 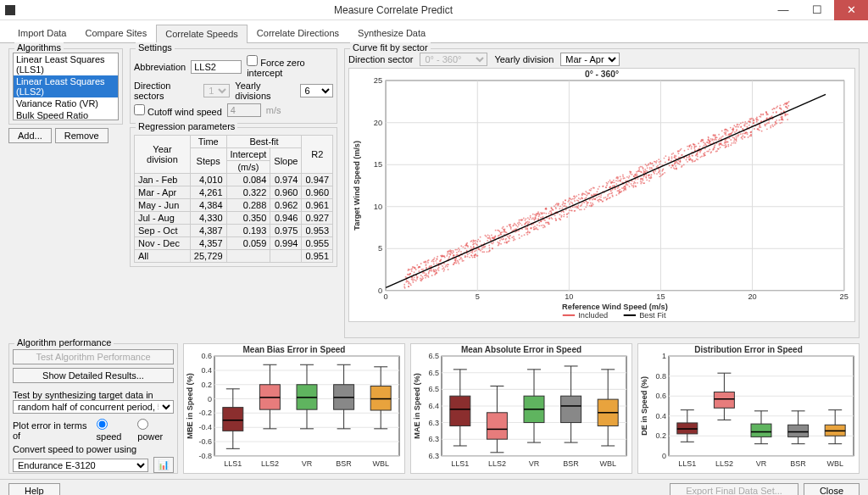 What do you see at coordinates (66, 86) in the screenshot?
I see `algo-lls2: Linear Least Squares (LLS2)` at bounding box center [66, 86].